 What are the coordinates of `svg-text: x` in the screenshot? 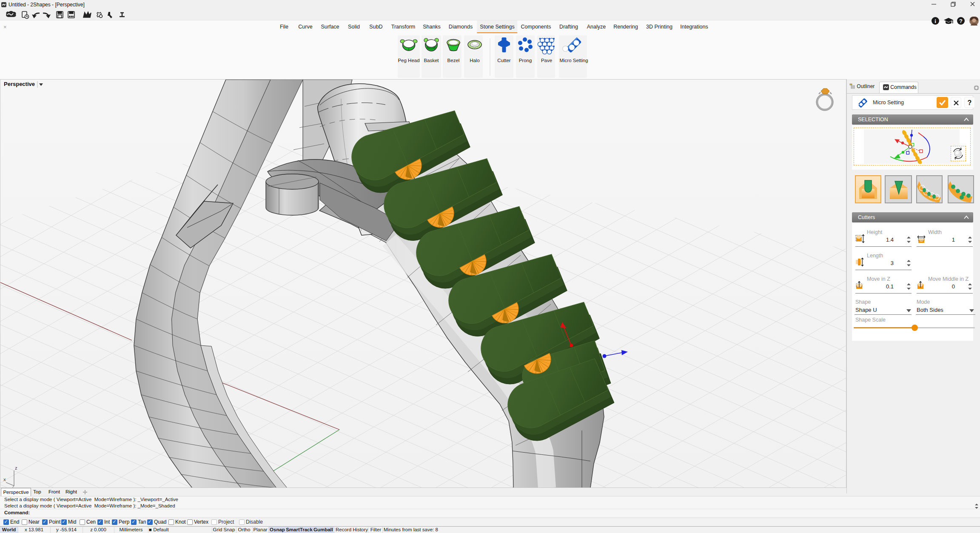 It's located at (5, 479).